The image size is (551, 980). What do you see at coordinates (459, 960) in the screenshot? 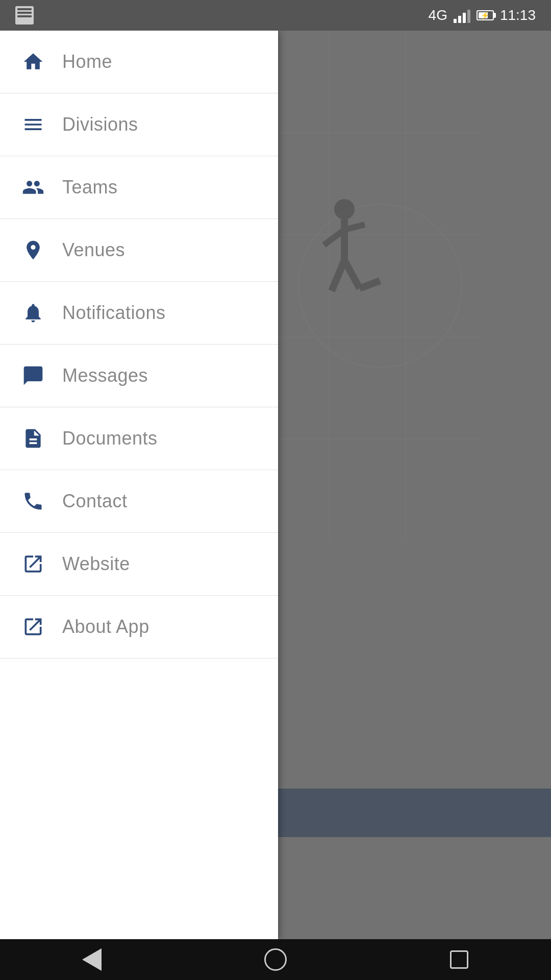
I see `recent-button` at bounding box center [459, 960].